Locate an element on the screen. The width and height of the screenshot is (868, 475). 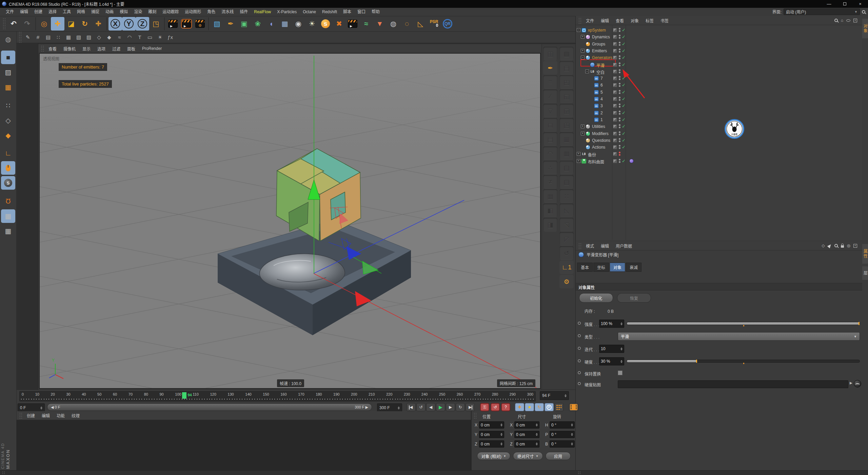
current-frame-spinner: 94 F is located at coordinates (554, 396).